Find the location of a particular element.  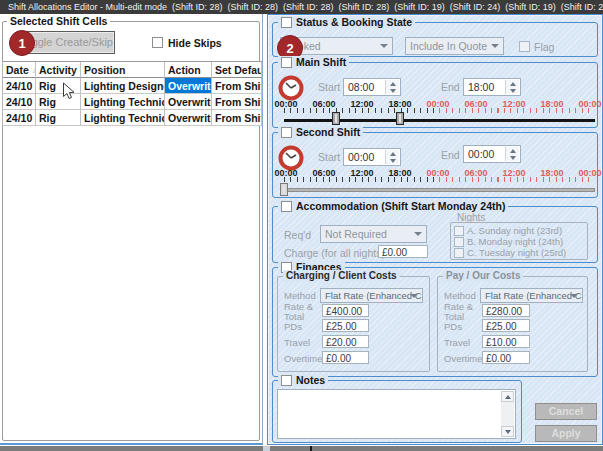

mouse-cursor-icon is located at coordinates (68, 92).